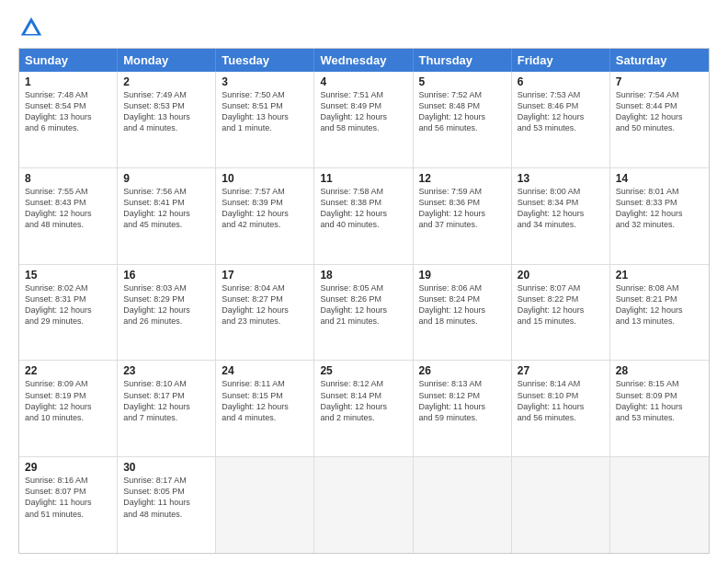 The width and height of the screenshot is (728, 563). Describe the element at coordinates (265, 401) in the screenshot. I see `day-info: Sunrise: 8:11 AM Sunset: 8:15 PM Dayligh…` at that location.